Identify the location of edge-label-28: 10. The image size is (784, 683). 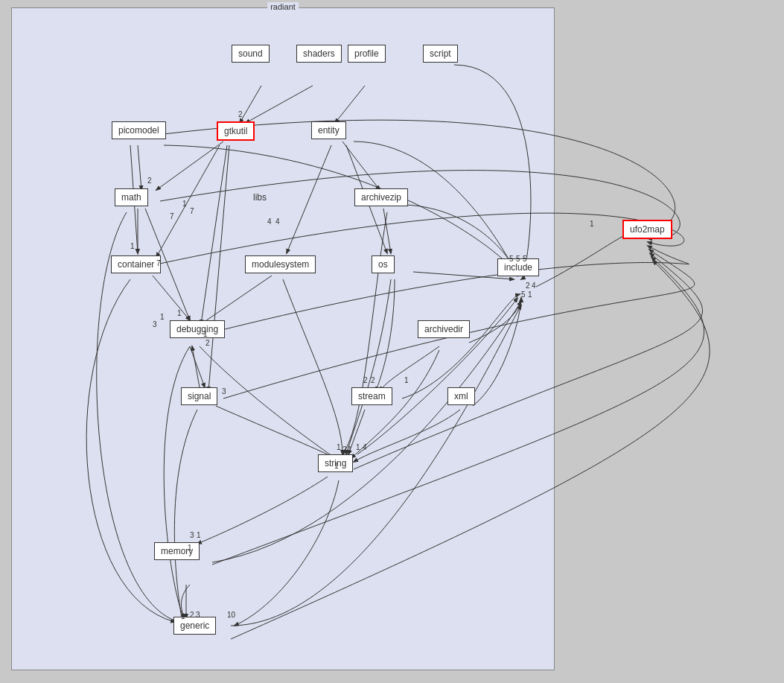
(231, 615).